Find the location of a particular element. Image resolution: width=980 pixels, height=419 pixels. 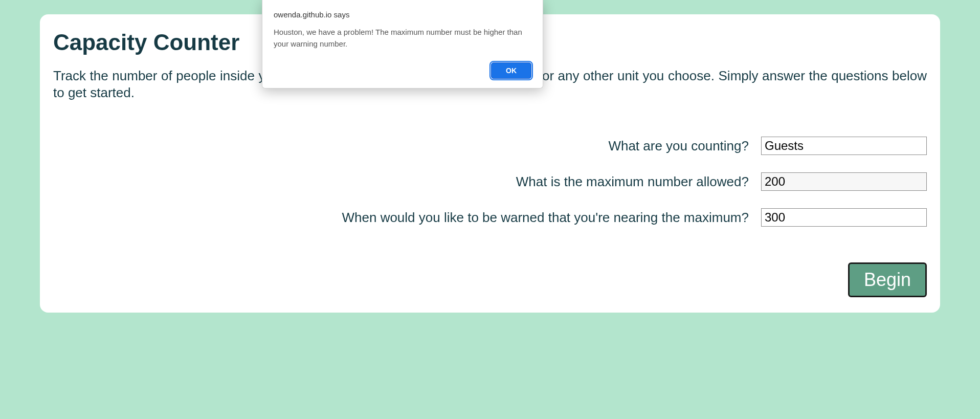

warn-input is located at coordinates (844, 217).